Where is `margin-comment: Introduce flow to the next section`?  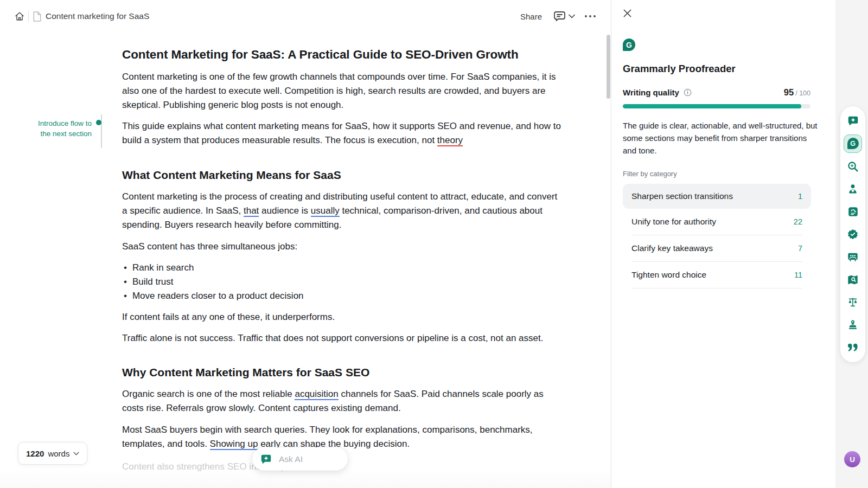 margin-comment: Introduce flow to the next section is located at coordinates (63, 129).